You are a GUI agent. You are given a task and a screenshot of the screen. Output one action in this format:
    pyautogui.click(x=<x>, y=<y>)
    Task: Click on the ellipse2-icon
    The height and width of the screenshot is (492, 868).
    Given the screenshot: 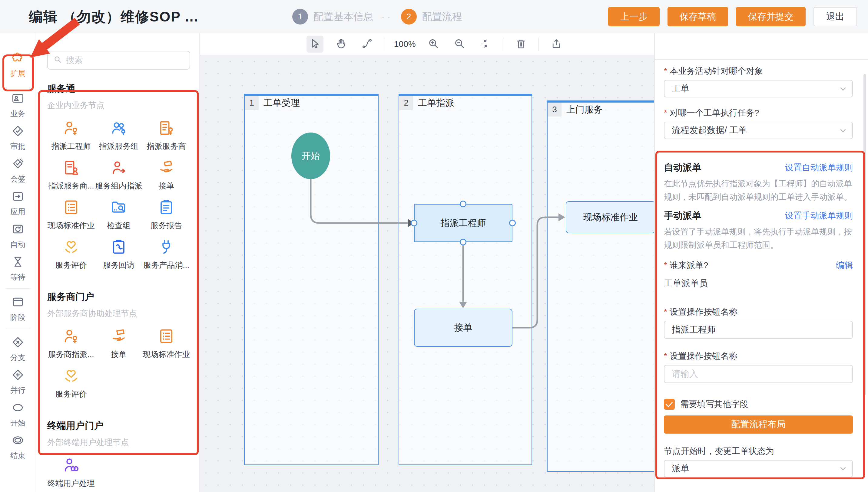 What is the action you would take?
    pyautogui.click(x=18, y=441)
    